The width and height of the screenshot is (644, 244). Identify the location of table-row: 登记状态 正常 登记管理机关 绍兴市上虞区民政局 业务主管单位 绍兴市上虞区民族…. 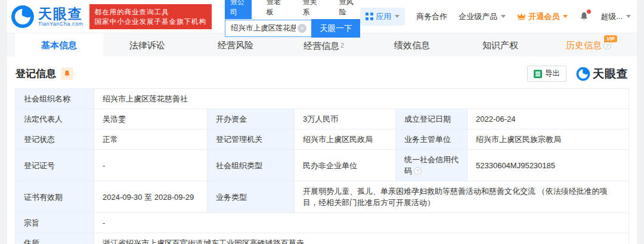
(322, 140).